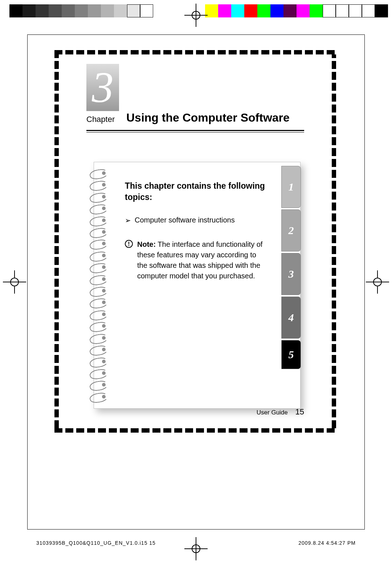 The image size is (392, 564). I want to click on colour-bar, so click(297, 11).